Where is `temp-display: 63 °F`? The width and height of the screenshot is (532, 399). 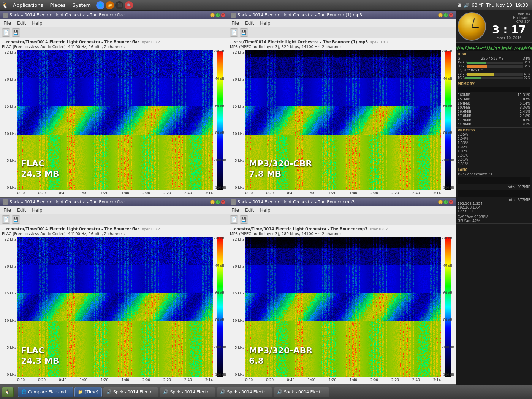
temp-display: 63 °F is located at coordinates (478, 5).